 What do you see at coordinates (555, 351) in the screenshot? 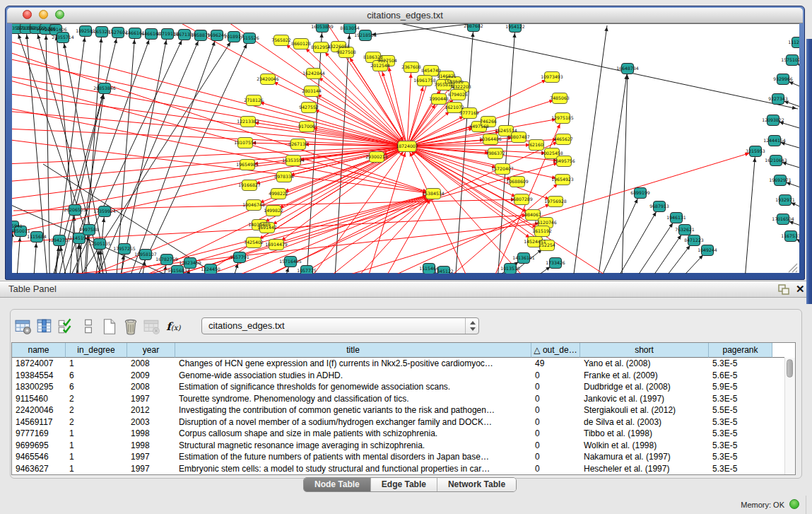
I see `column-header-out_de: △ out_de…` at bounding box center [555, 351].